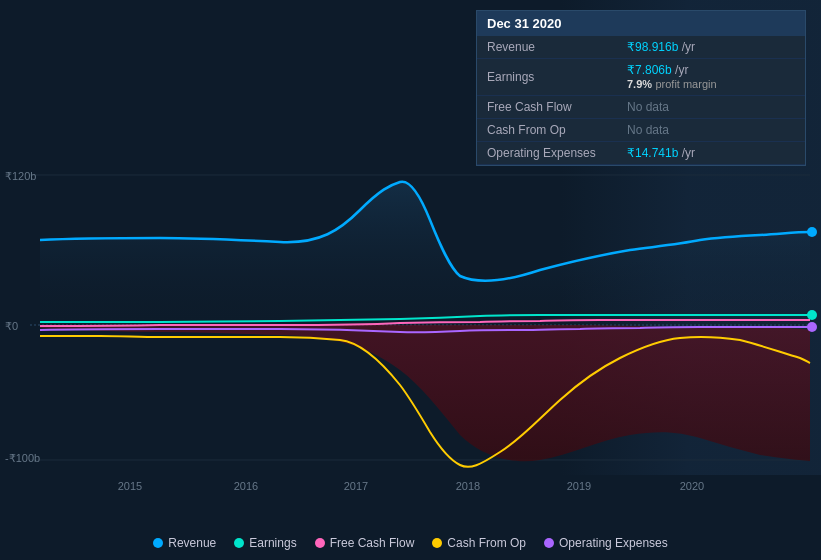 The height and width of the screenshot is (560, 821). Describe the element at coordinates (20, 176) in the screenshot. I see `svg-text: ₹120b` at that location.